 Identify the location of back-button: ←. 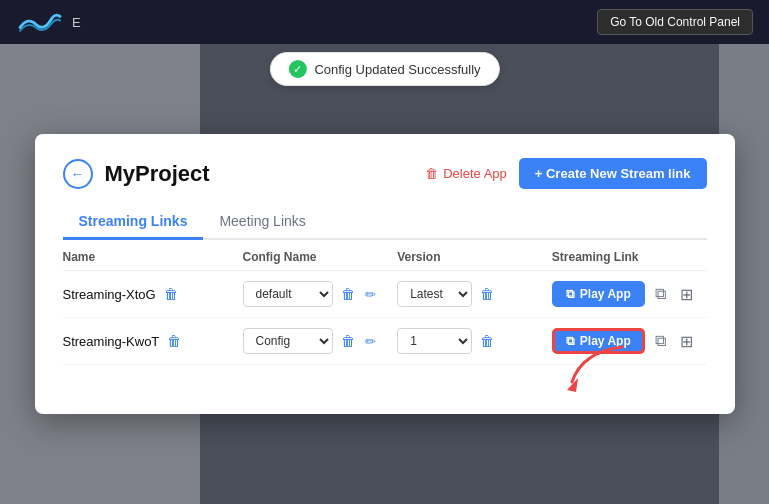
(78, 174).